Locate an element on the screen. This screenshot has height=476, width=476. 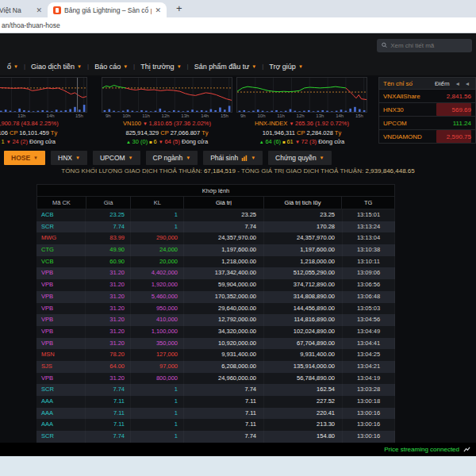
ticker-code: CTG is located at coordinates (61, 251).